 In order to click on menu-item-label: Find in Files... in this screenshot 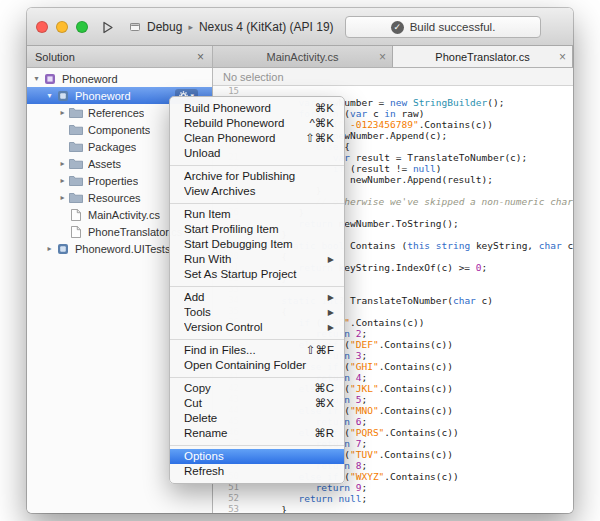, I will do `click(241, 350)`.